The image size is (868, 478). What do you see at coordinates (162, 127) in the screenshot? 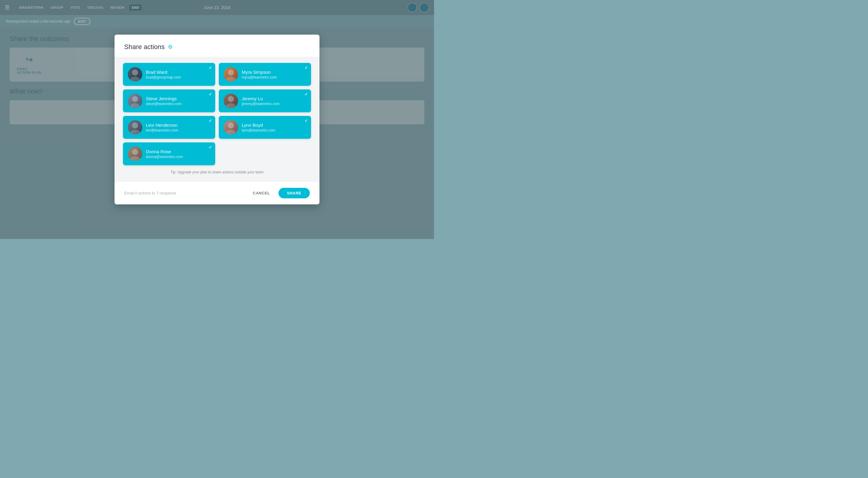
I see `recipient-info-levi: Levi Henderson levi@teamretro.com` at bounding box center [162, 127].